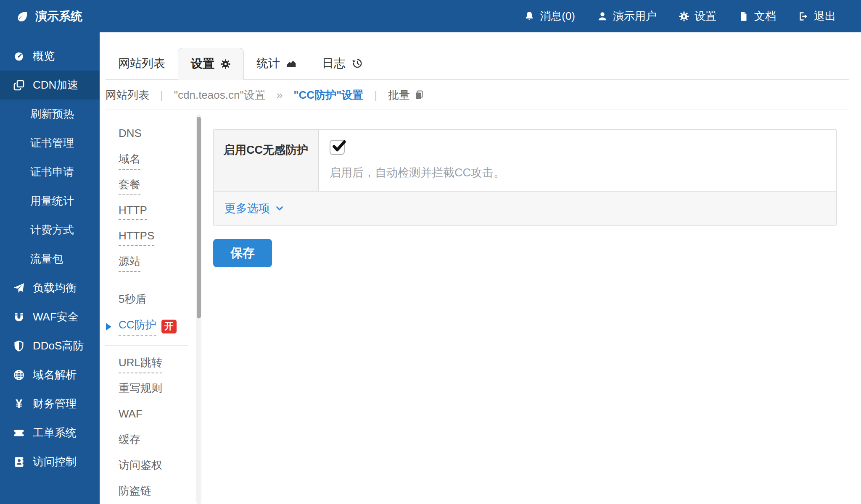 Image resolution: width=861 pixels, height=504 pixels. What do you see at coordinates (50, 114) in the screenshot?
I see `sidebar-item-refresh-preheat: 刷新预热` at bounding box center [50, 114].